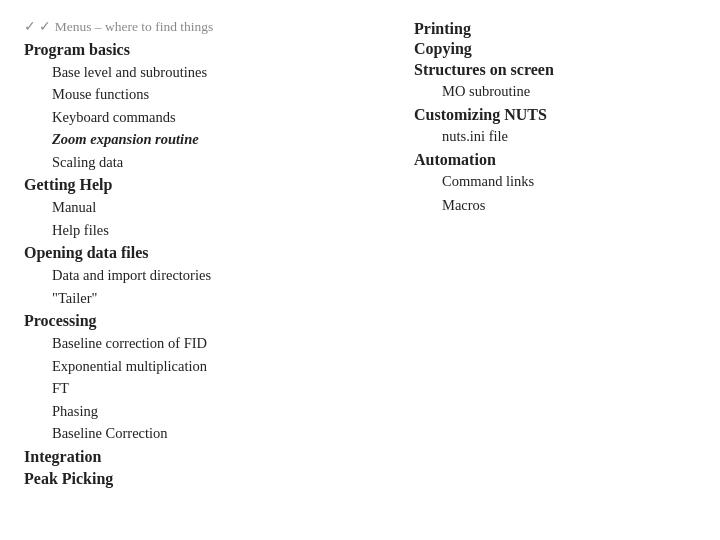  I want to click on pb-item-2: Mouse functions, so click(204, 94).